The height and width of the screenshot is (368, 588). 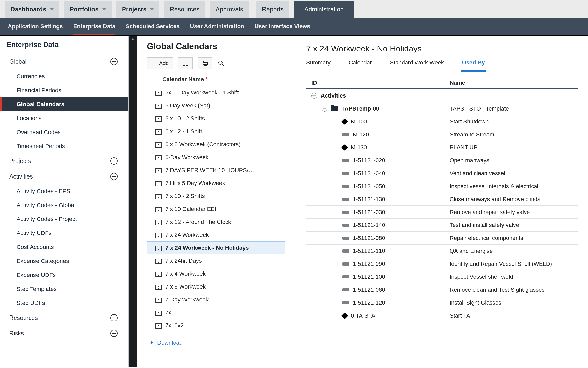 I want to click on detail-tab-used-by: Used By, so click(x=474, y=65).